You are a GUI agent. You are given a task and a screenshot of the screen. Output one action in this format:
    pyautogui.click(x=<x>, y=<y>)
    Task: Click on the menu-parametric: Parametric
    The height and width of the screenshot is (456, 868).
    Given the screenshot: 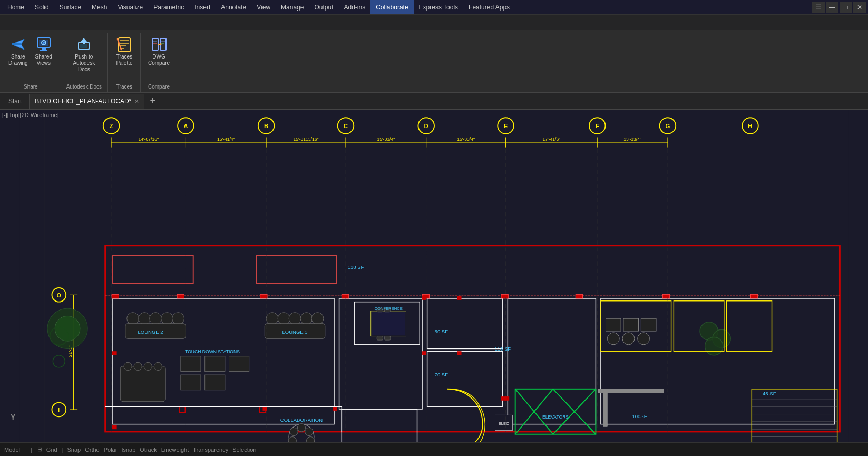 What is the action you would take?
    pyautogui.click(x=169, y=7)
    